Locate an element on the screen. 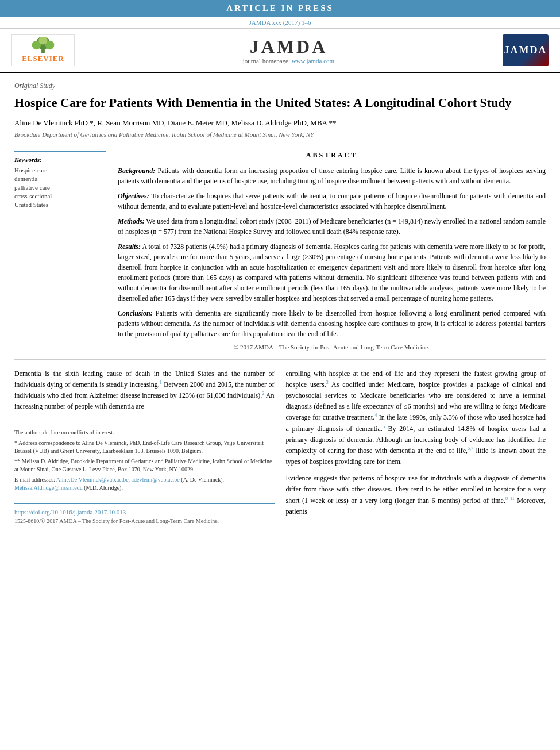  banner-text: ARTICLE IN PRESS is located at coordinates (280, 8).